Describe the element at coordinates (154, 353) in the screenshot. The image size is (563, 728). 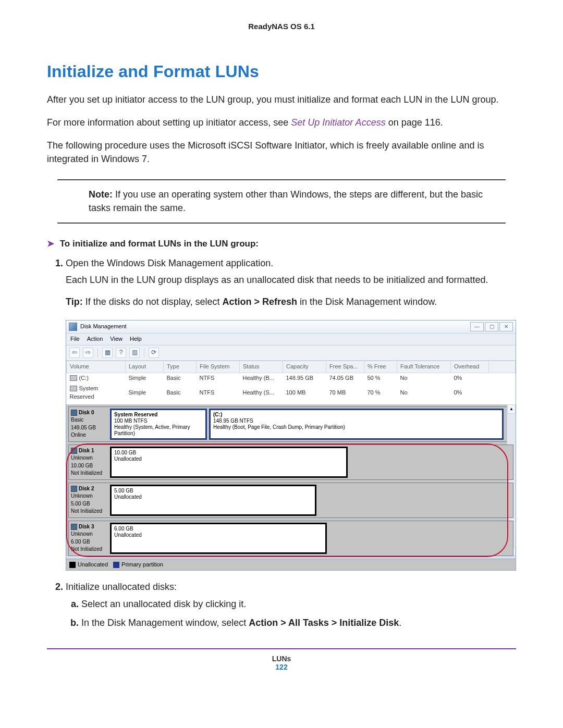
I see `refresh-icon: ⟳` at that location.